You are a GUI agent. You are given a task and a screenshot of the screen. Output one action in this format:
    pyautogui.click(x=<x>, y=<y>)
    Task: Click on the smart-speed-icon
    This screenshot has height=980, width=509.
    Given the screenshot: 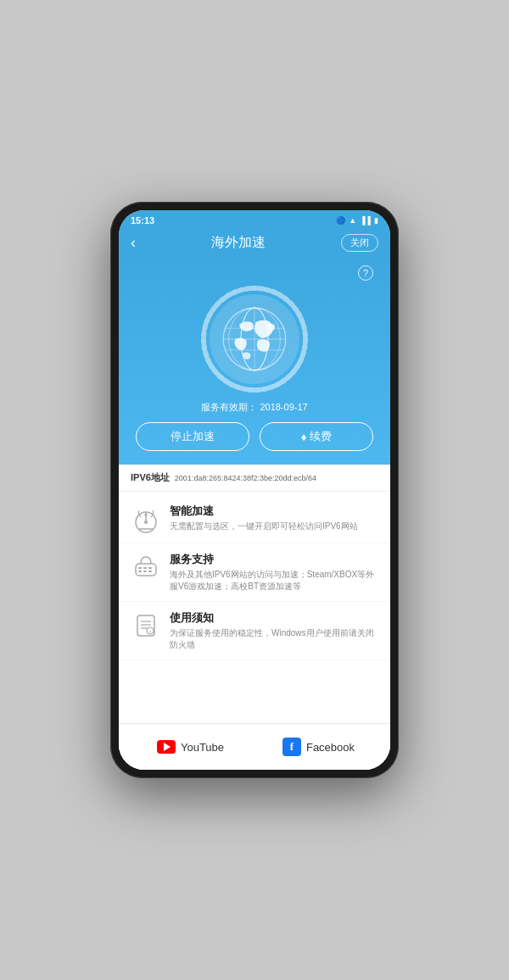 What is the action you would take?
    pyautogui.click(x=146, y=519)
    